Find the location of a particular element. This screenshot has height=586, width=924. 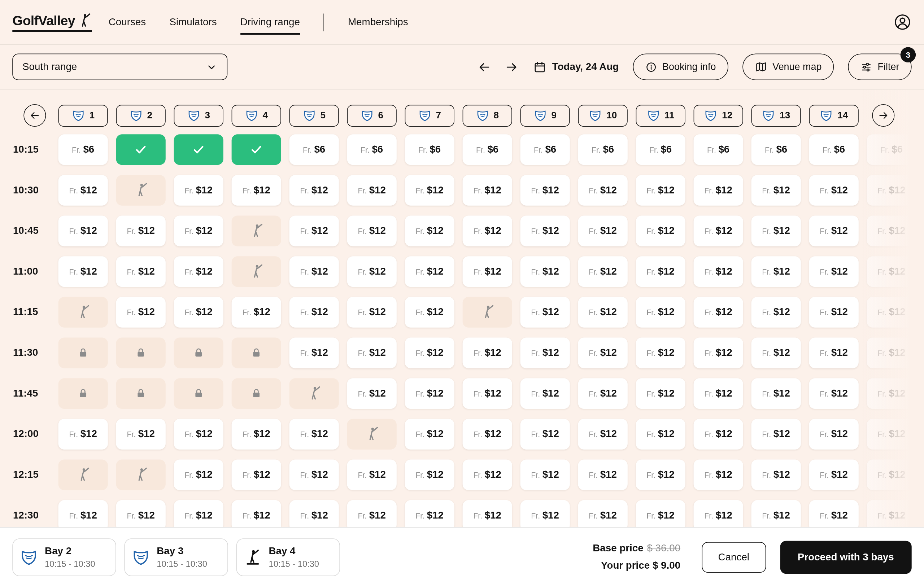

bay-header-chip: 7 is located at coordinates (430, 115).